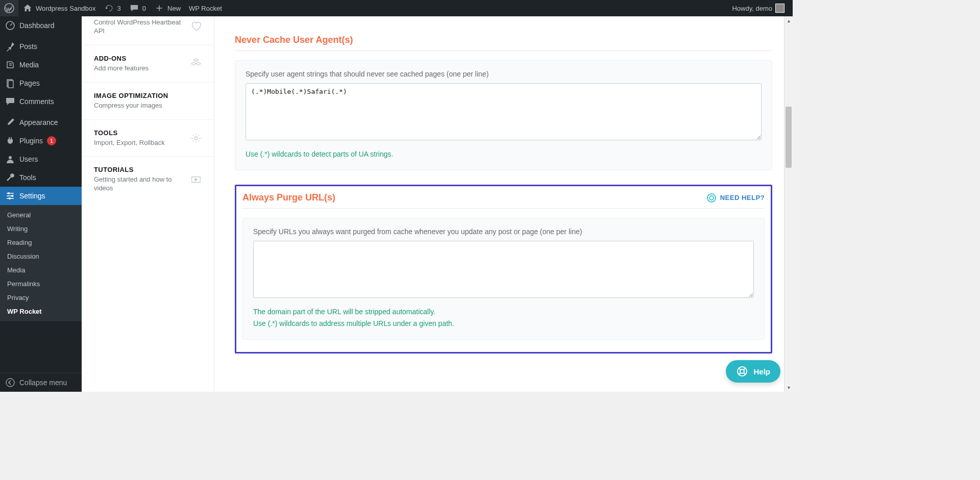 This screenshot has width=980, height=480. What do you see at coordinates (41, 284) in the screenshot?
I see `sub-permalinks: Permalinks` at bounding box center [41, 284].